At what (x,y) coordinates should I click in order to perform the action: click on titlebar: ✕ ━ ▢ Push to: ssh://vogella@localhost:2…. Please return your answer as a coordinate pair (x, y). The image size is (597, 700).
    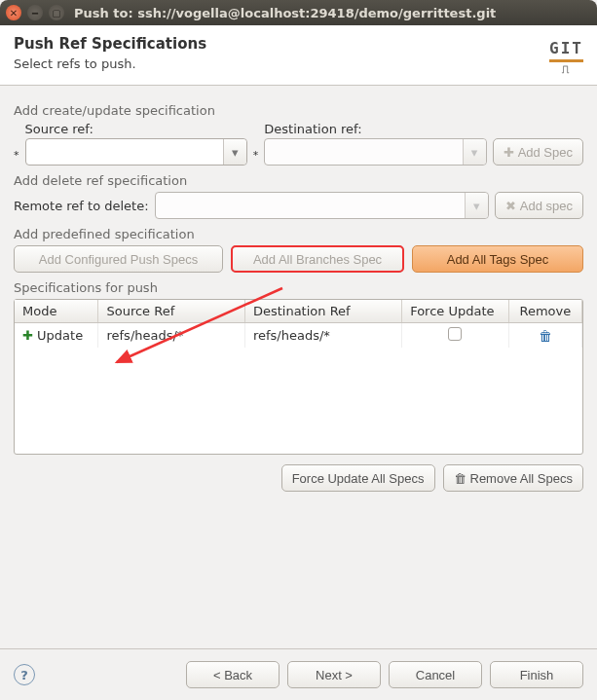
    Looking at the image, I should click on (298, 13).